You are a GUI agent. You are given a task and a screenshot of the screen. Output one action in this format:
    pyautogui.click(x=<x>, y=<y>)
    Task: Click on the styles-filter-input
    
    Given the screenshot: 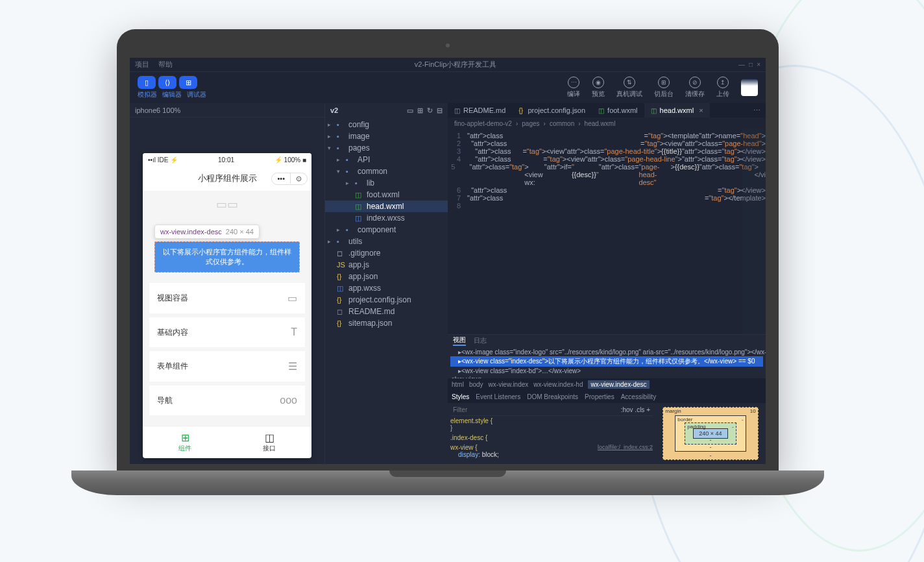 What is the action you would take?
    pyautogui.click(x=472, y=410)
    